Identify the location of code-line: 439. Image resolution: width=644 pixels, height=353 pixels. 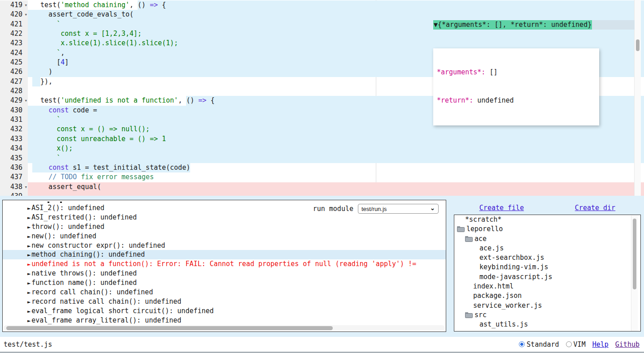
(322, 194).